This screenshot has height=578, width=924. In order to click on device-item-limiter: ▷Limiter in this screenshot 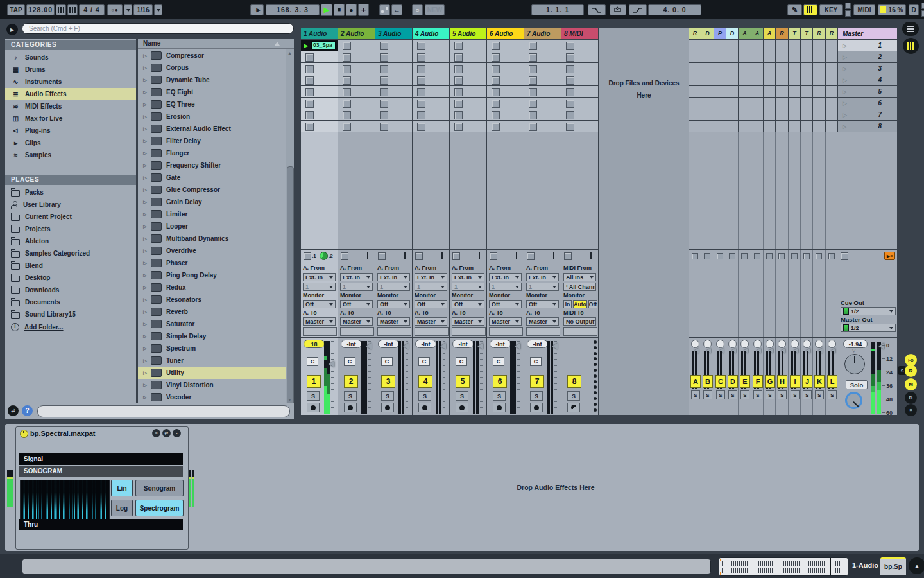, I will do `click(212, 215)`.